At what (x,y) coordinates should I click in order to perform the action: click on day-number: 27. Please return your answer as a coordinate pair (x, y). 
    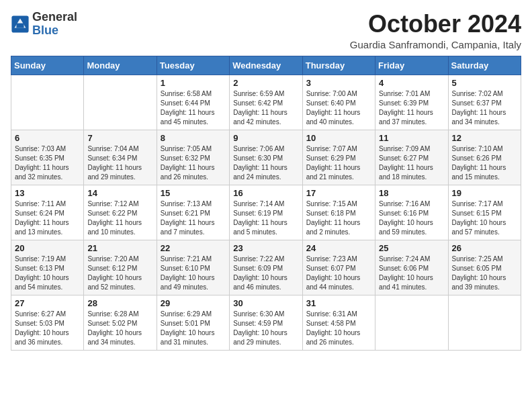
    Looking at the image, I should click on (47, 304).